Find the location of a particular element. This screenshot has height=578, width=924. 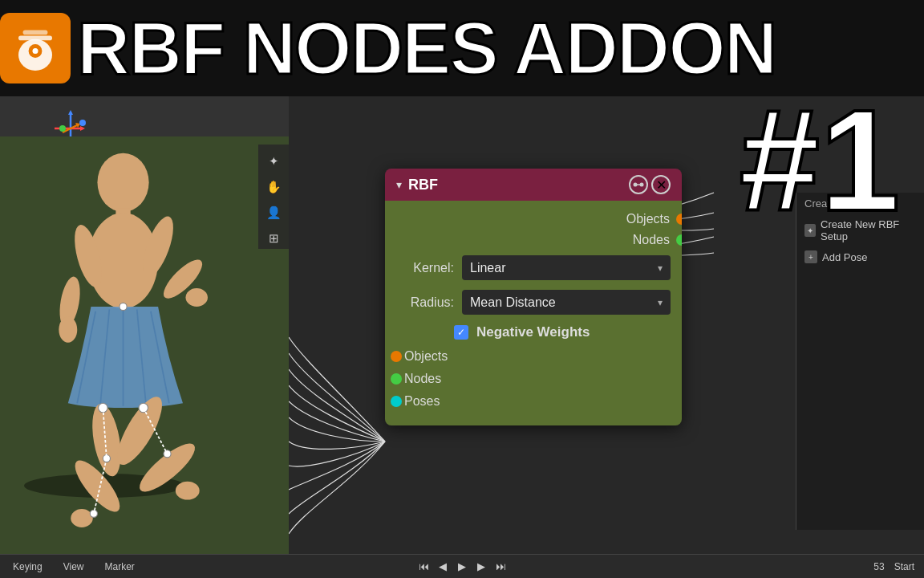

3d-gizmo is located at coordinates (71, 124).